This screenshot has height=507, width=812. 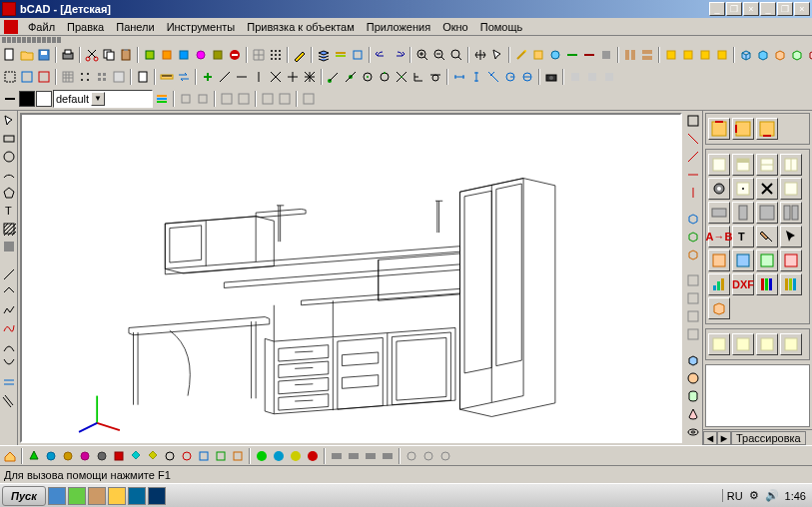 I want to click on tab-scroll-right: ►, so click(x=724, y=438).